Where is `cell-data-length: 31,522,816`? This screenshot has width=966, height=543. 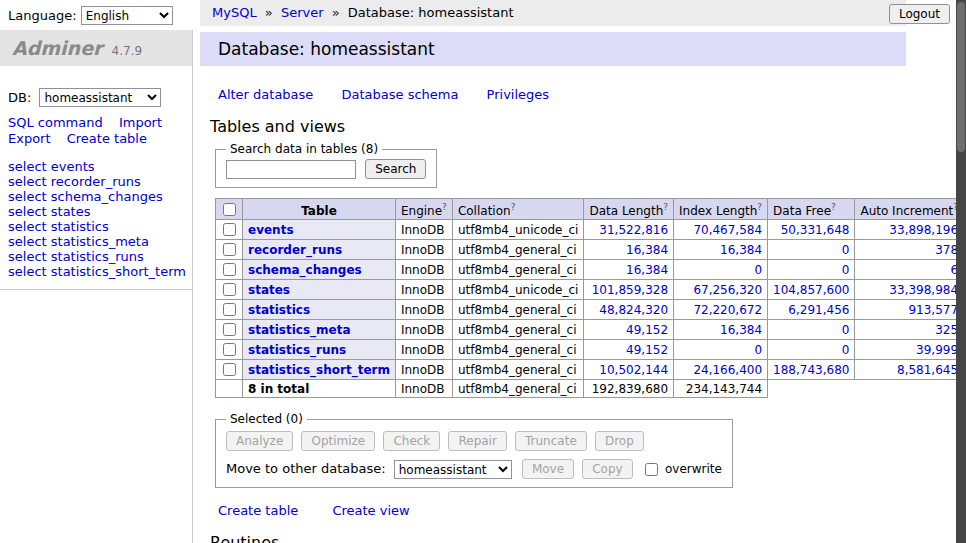
cell-data-length: 31,522,816 is located at coordinates (629, 230).